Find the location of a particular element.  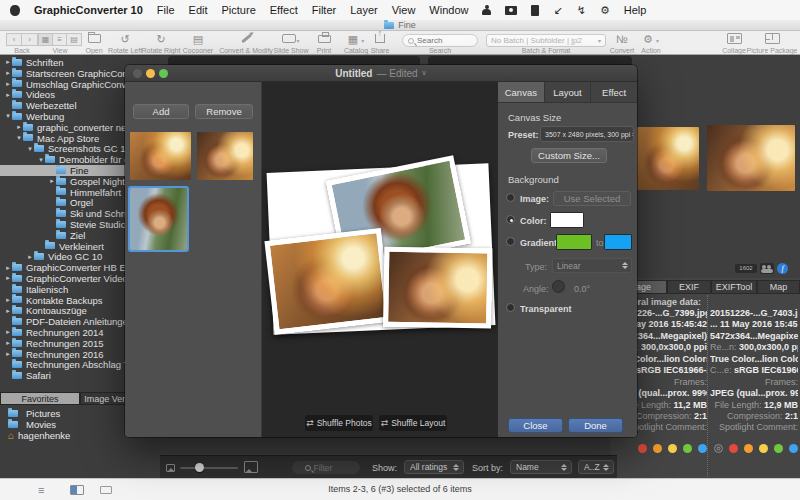

view-list-icon: ≡ is located at coordinates (60, 40).